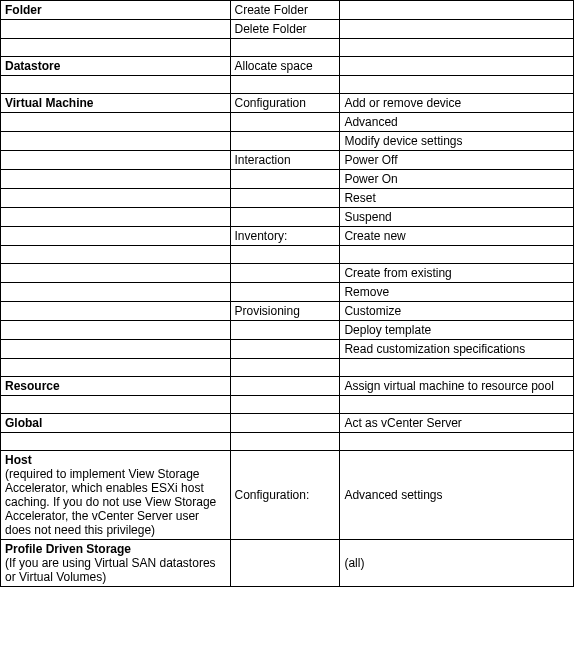  I want to click on privilege-category-cell: Global, so click(116, 424).